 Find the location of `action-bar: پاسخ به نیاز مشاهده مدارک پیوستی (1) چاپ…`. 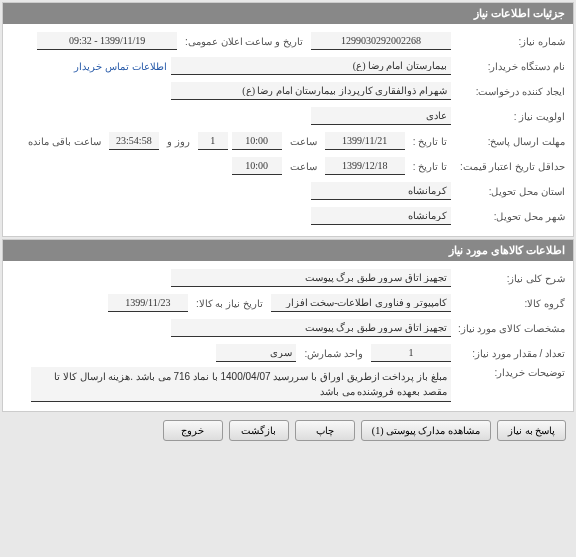

action-bar: پاسخ به نیاز مشاهده مدارک پیوستی (1) چاپ… is located at coordinates (288, 430).